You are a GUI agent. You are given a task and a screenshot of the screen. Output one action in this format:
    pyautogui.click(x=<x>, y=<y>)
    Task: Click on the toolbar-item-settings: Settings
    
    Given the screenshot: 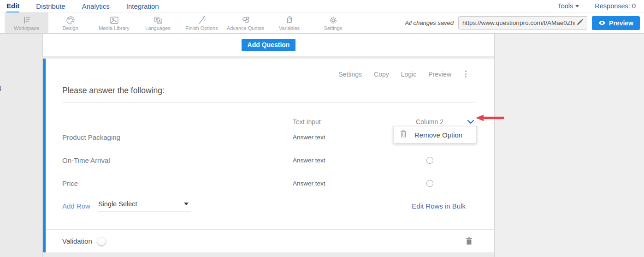 What is the action you would take?
    pyautogui.click(x=333, y=23)
    